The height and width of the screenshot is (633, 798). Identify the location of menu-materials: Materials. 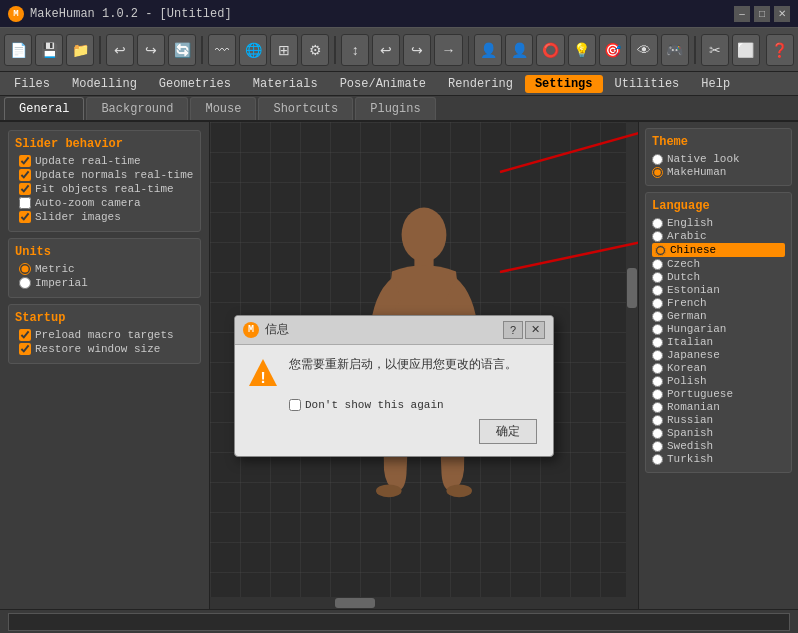
(286, 84).